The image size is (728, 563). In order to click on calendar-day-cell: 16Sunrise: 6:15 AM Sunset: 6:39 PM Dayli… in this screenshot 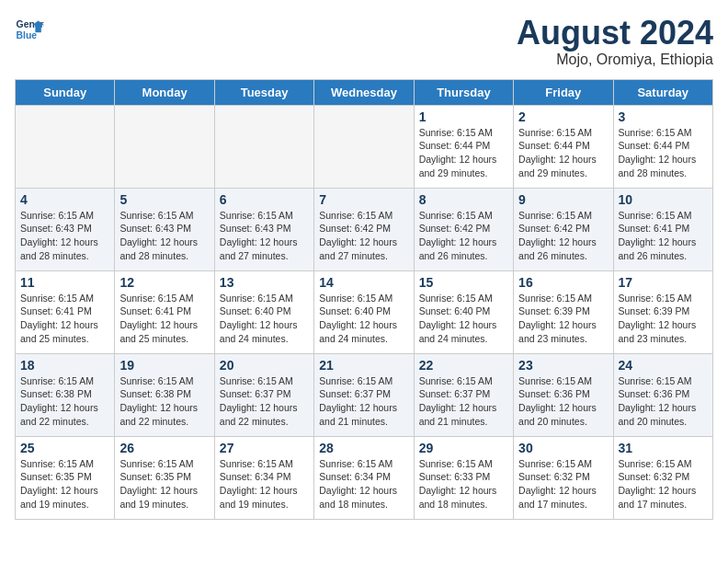, I will do `click(563, 312)`.